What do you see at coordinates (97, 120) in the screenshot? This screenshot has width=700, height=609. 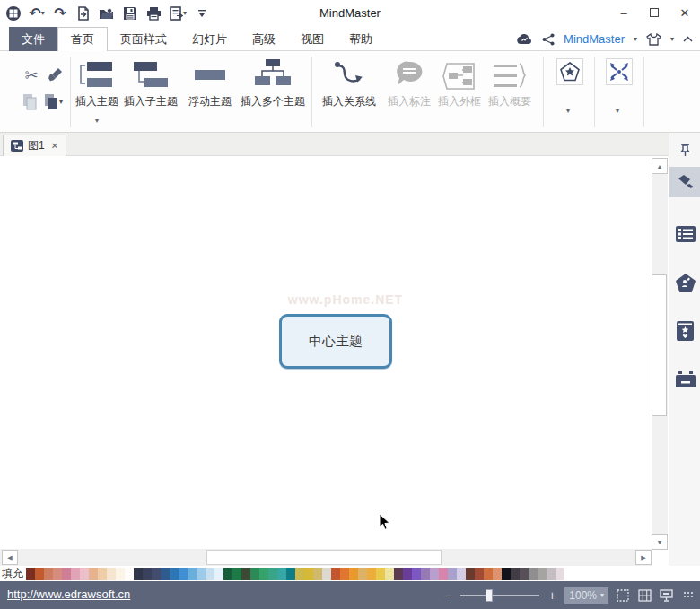 I see `insert-topic-dropdown-icon: ▾` at bounding box center [97, 120].